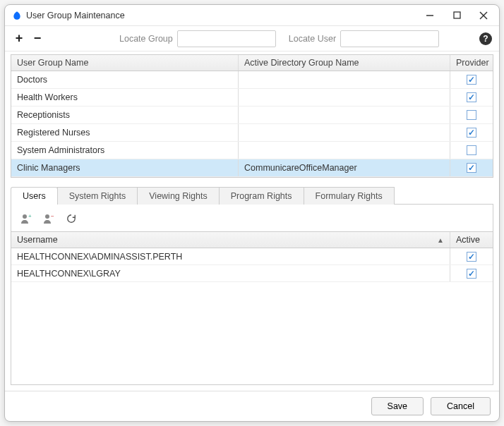 Image resolution: width=504 pixels, height=426 pixels. I want to click on user-username-cell: HEALTHCONNEX\ADMINASSIST.PERTH, so click(231, 257).